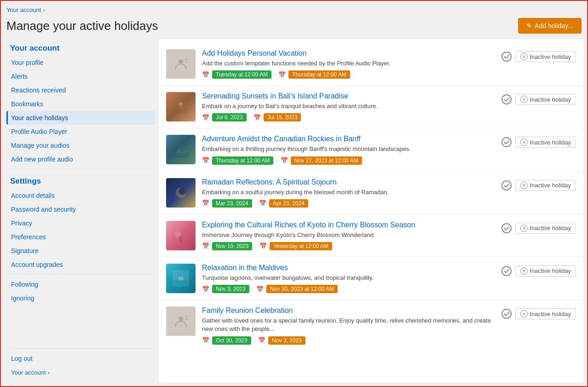 This screenshot has height=387, width=588. What do you see at coordinates (81, 358) in the screenshot?
I see `logout-link: Log out` at bounding box center [81, 358].